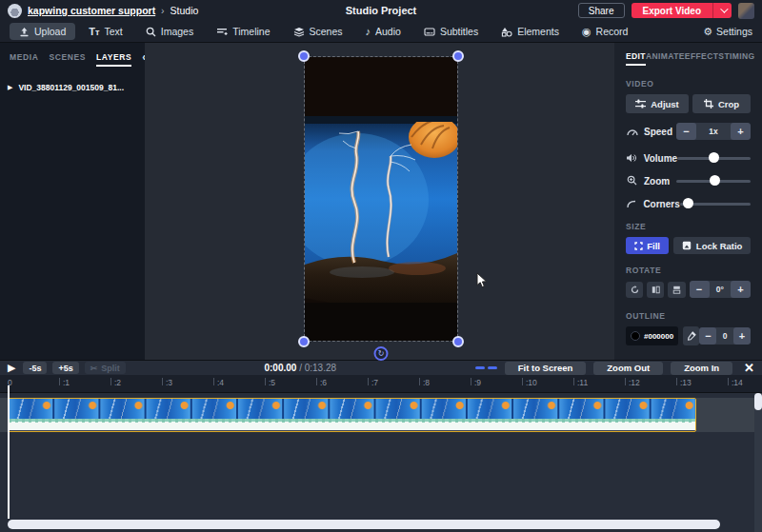 This screenshot has height=532, width=762. What do you see at coordinates (612, 31) in the screenshot?
I see `toolbar-item-label: Record` at bounding box center [612, 31].